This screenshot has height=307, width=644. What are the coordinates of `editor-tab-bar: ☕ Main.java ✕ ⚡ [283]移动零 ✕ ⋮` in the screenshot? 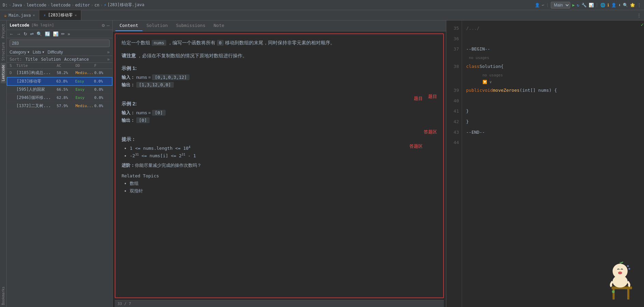 It's located at (322, 15).